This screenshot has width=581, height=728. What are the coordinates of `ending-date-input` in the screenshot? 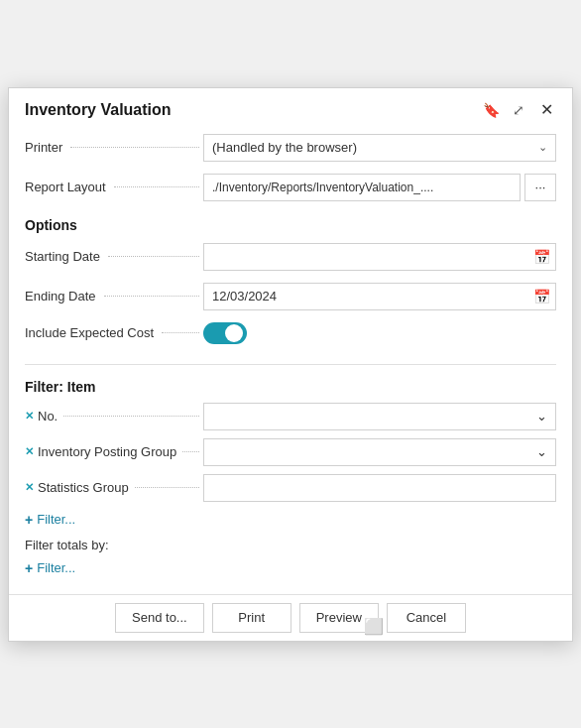 It's located at (380, 297).